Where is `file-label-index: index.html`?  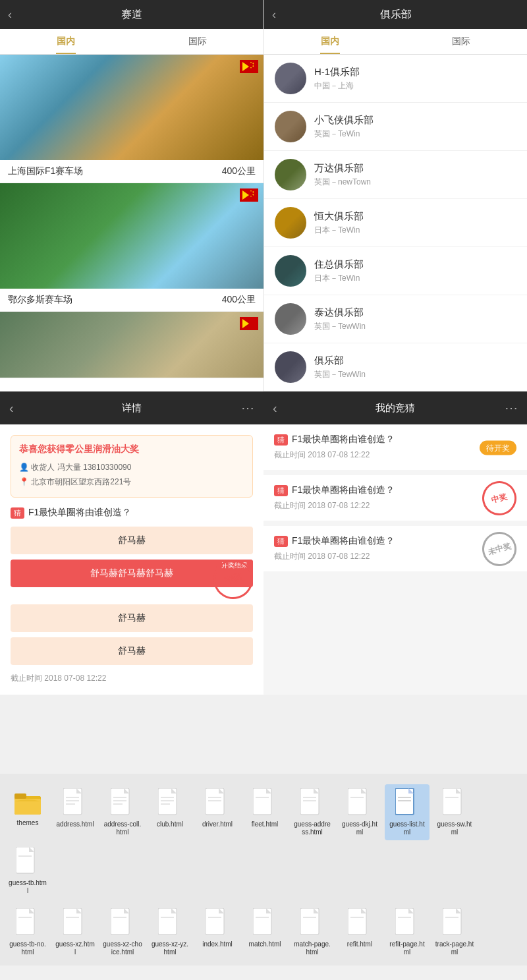 file-label-index: index.html is located at coordinates (217, 944).